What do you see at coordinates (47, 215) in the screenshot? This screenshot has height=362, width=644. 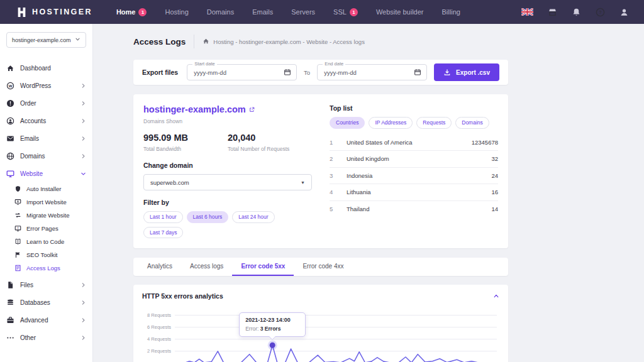 I see `sidebar-subitem-migrate-website: Migrate Website` at bounding box center [47, 215].